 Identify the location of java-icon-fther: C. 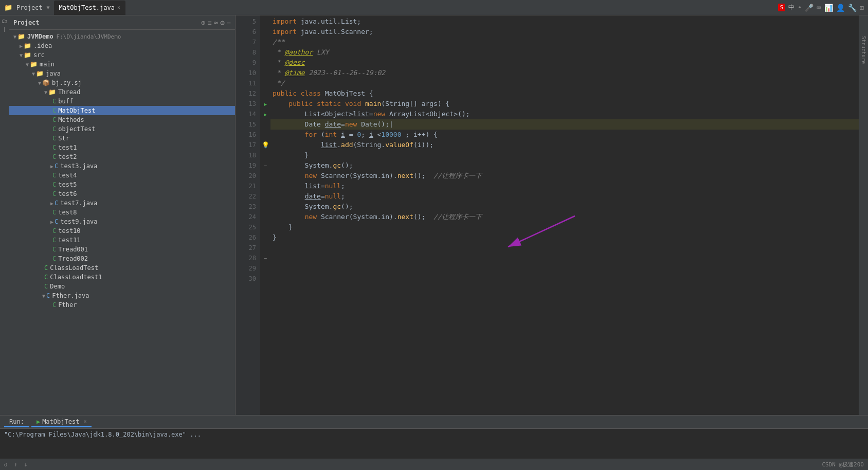
(48, 296).